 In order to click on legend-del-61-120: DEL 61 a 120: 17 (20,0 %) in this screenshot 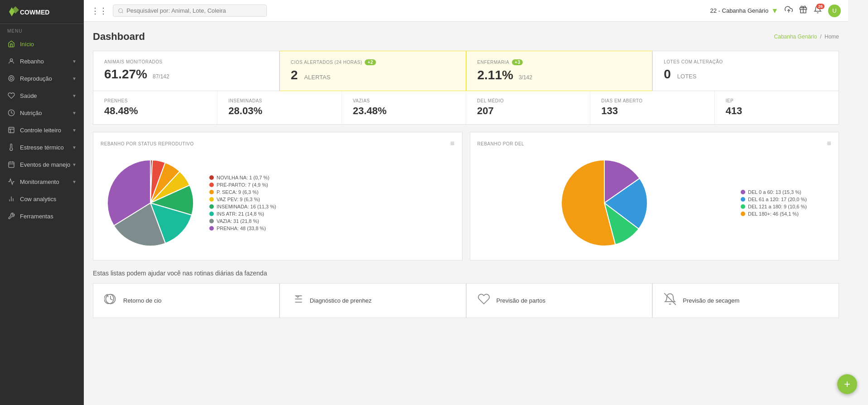, I will do `click(786, 199)`.